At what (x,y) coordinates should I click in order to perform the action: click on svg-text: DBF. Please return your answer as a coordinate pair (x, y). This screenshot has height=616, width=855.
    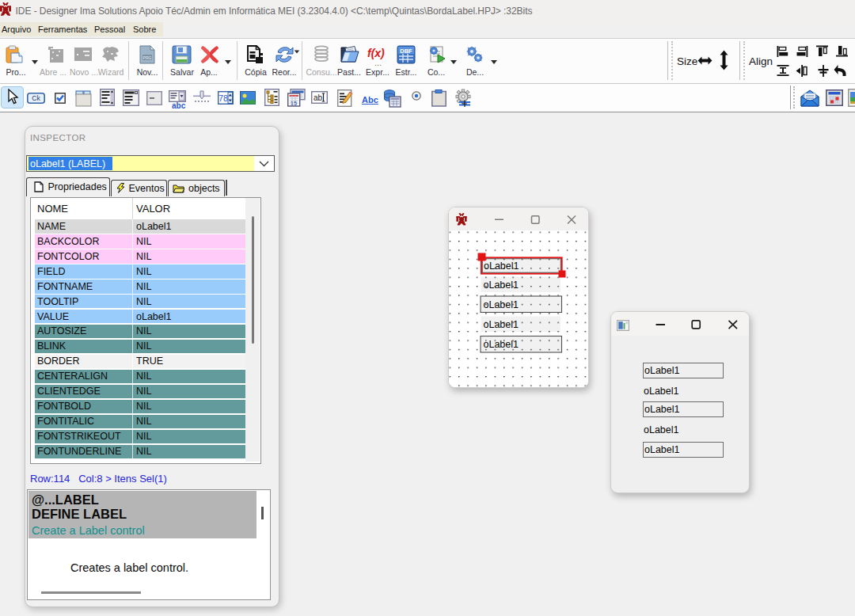
    Looking at the image, I should click on (406, 51).